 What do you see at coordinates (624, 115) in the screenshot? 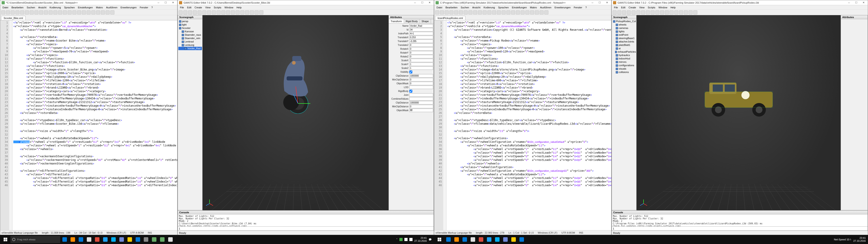
I see `scenegraph-tree: PickupRodeo_ColwheelscameraslightsexitPo…` at bounding box center [624, 115].